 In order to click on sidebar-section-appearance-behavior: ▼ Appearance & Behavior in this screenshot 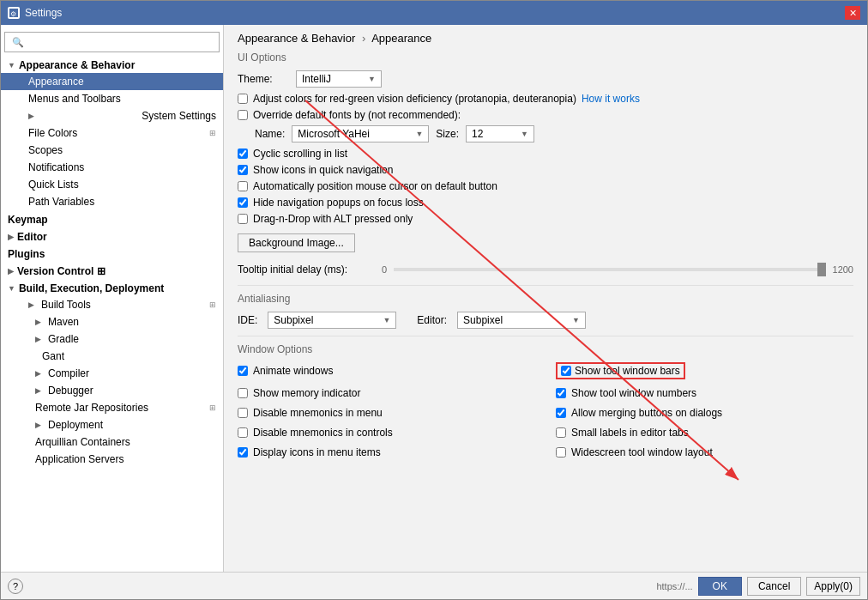, I will do `click(112, 64)`.